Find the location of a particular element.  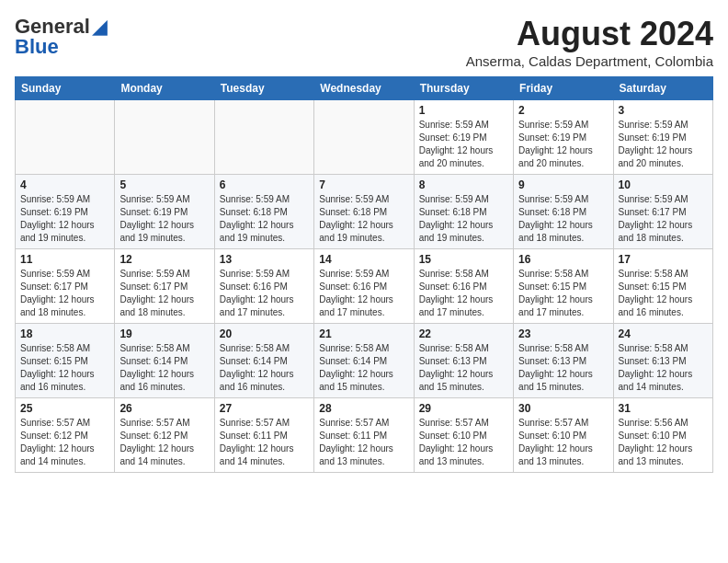

month-year-title: August 2024 is located at coordinates (590, 34).